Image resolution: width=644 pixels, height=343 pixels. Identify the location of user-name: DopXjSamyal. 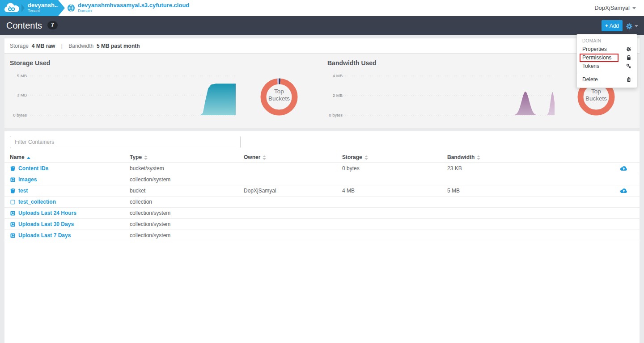
(612, 8).